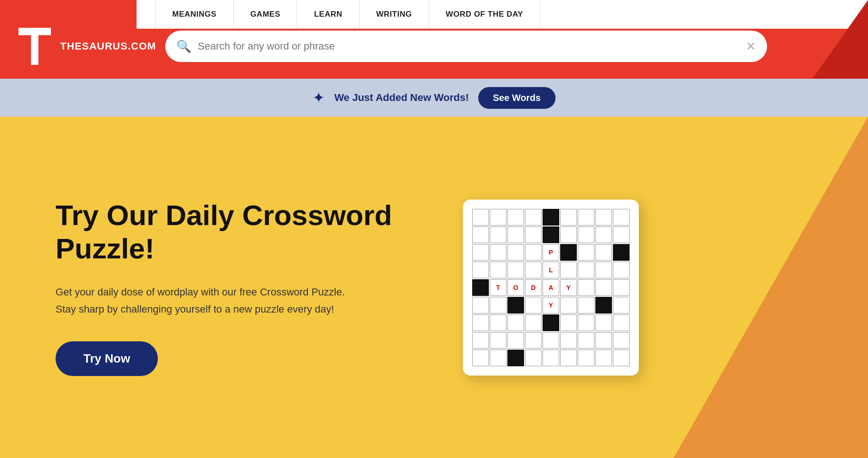 The height and width of the screenshot is (458, 868). Describe the element at coordinates (206, 301) in the screenshot. I see `hero-description: Get your daily dose of wordplay with our…` at that location.